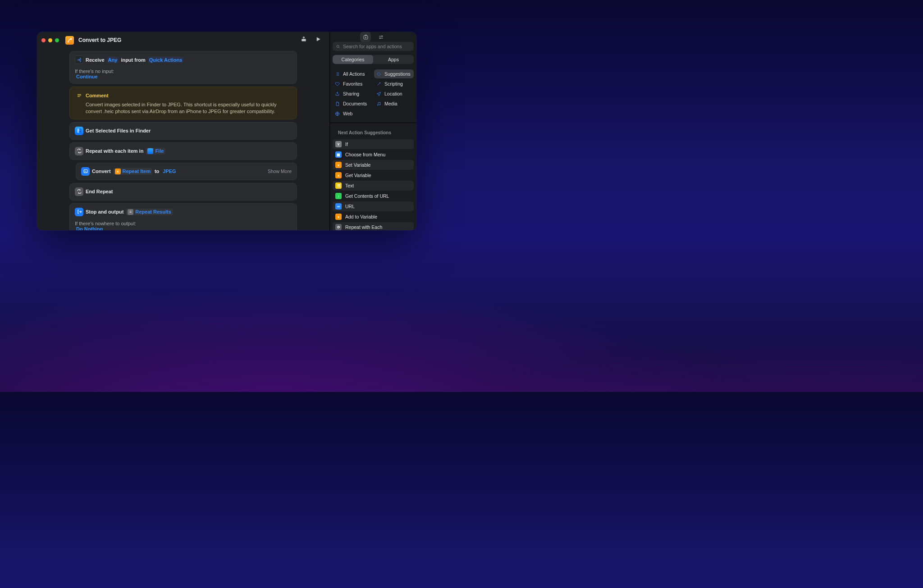 Image resolution: width=923 pixels, height=588 pixels. Describe the element at coordinates (373, 59) in the screenshot. I see `library-tabs: Categories Apps` at that location.